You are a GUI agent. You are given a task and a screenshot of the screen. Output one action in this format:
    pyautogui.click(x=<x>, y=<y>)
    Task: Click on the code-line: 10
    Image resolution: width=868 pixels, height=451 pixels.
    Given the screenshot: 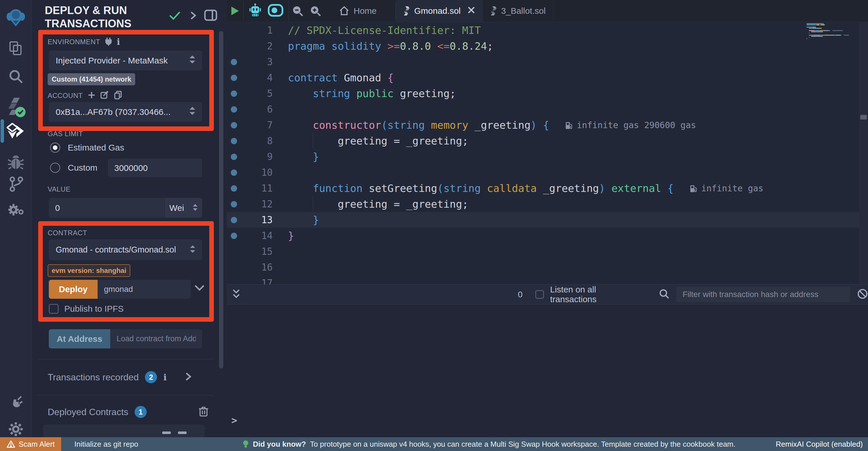 What is the action you would take?
    pyautogui.click(x=547, y=173)
    